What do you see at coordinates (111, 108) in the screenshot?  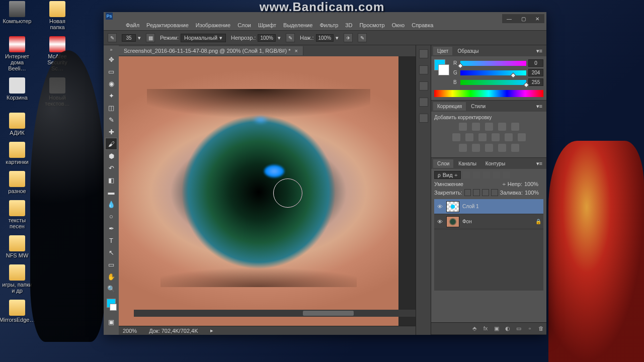 I see `crop-tool: ◫` at bounding box center [111, 108].